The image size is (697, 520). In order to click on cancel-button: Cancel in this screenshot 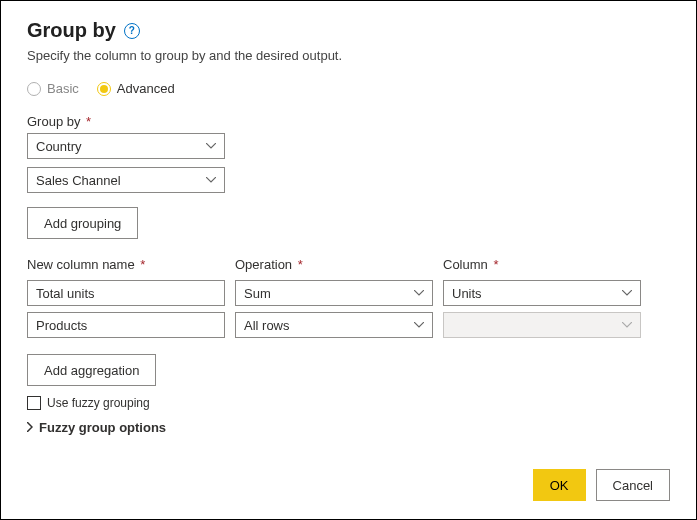, I will do `click(633, 485)`.